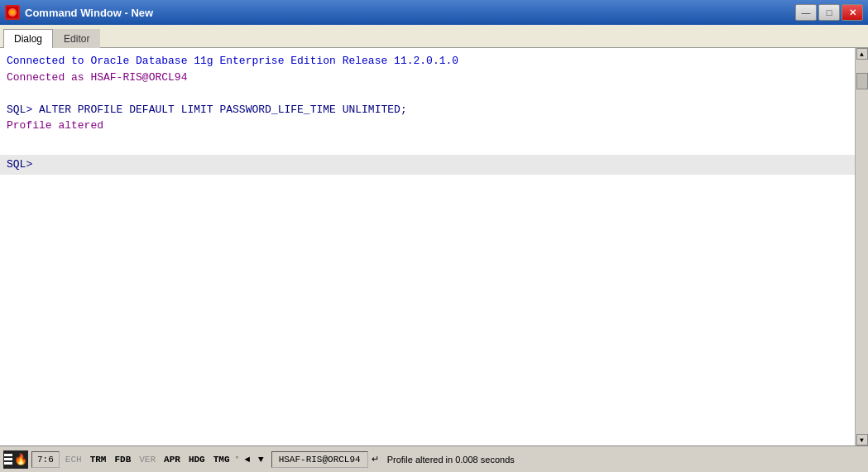 The image size is (868, 472). I want to click on terminal-line-4: SQL> ALTER PROFILE DEFAULT LIMIT PASSWOR…, so click(434, 110).